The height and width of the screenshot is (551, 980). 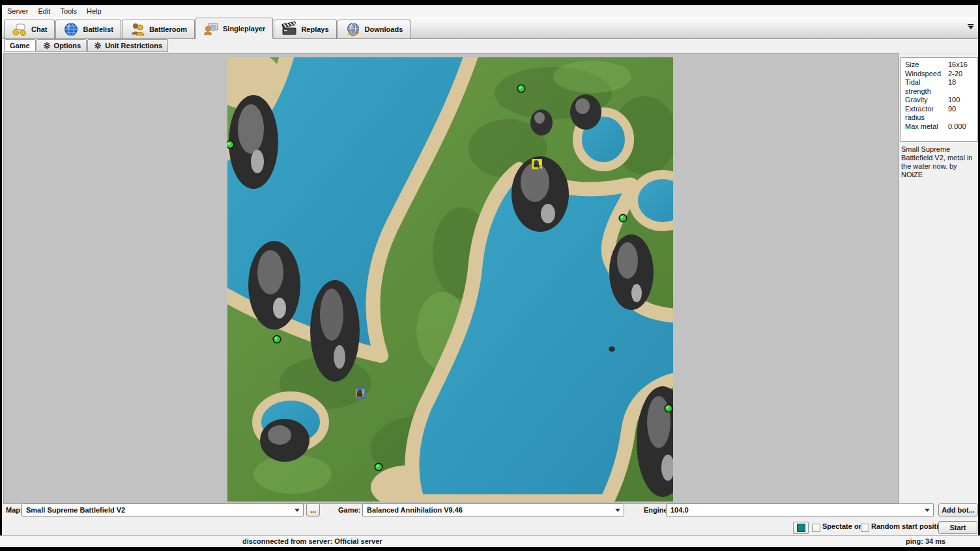 I want to click on add-bot-button: Add bot..., so click(x=958, y=510).